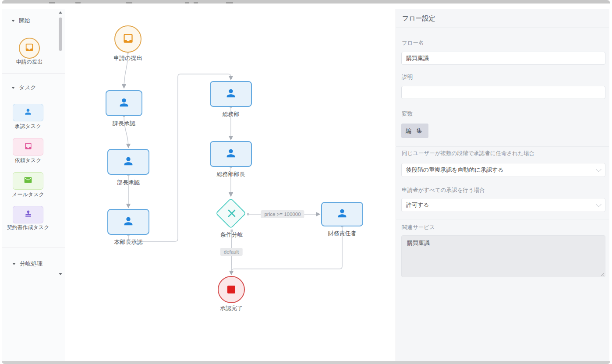 The width and height of the screenshot is (612, 364). What do you see at coordinates (28, 215) in the screenshot?
I see `palette-item-contract-task` at bounding box center [28, 215].